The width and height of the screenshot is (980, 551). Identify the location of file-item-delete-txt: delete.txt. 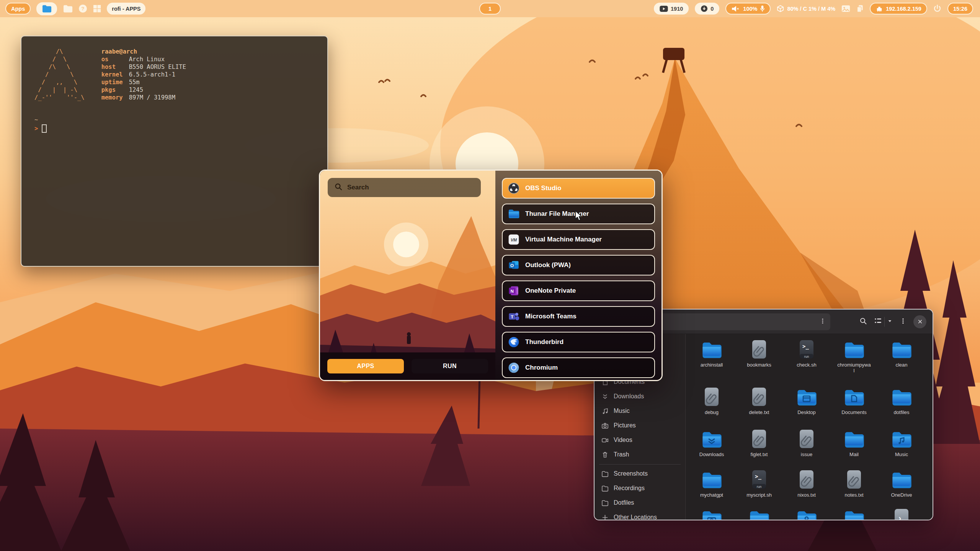
(759, 401).